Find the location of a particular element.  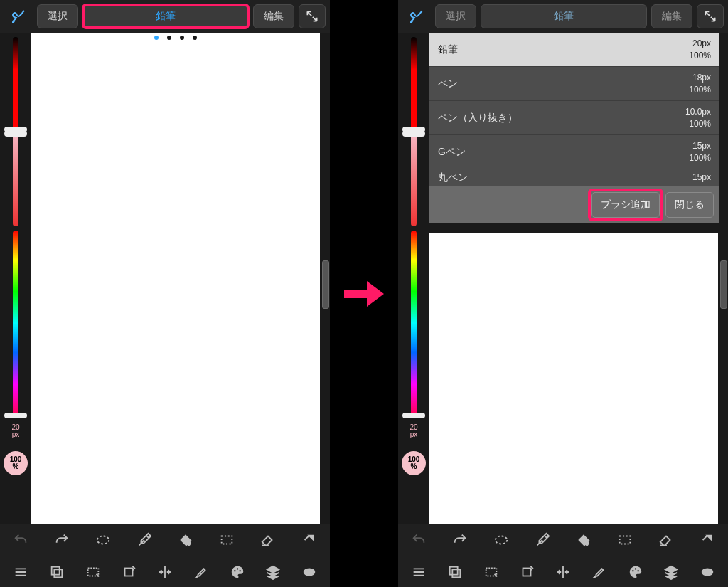

close-button: 閉じる is located at coordinates (690, 205).